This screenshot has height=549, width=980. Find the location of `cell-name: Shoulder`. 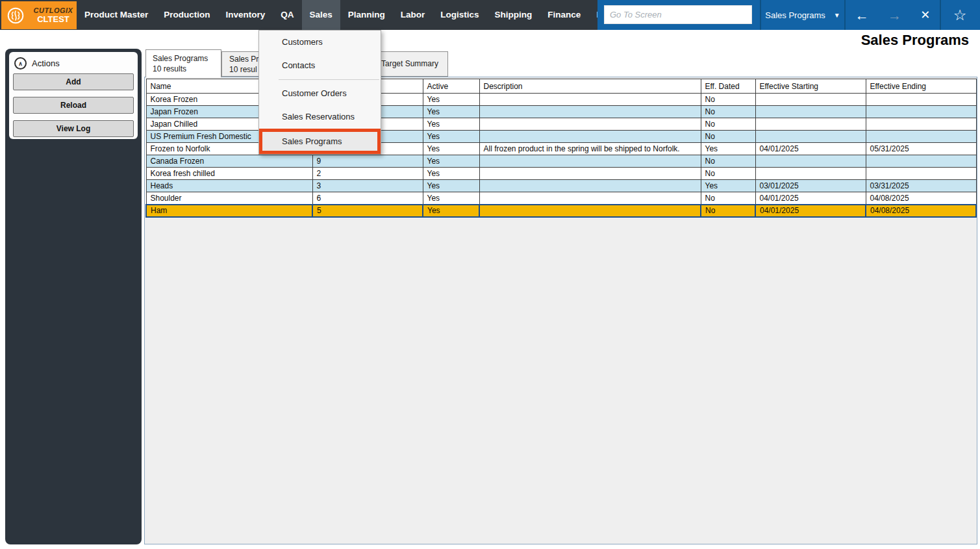

cell-name: Shoulder is located at coordinates (229, 199).